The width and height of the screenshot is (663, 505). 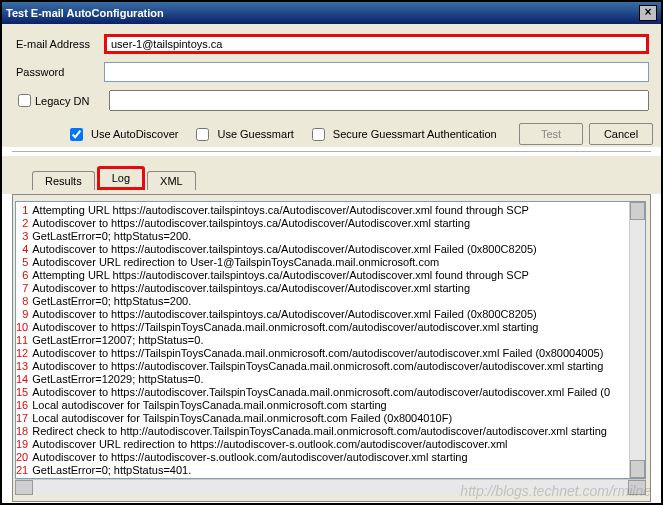 What do you see at coordinates (22, 418) in the screenshot?
I see `line-number: 17` at bounding box center [22, 418].